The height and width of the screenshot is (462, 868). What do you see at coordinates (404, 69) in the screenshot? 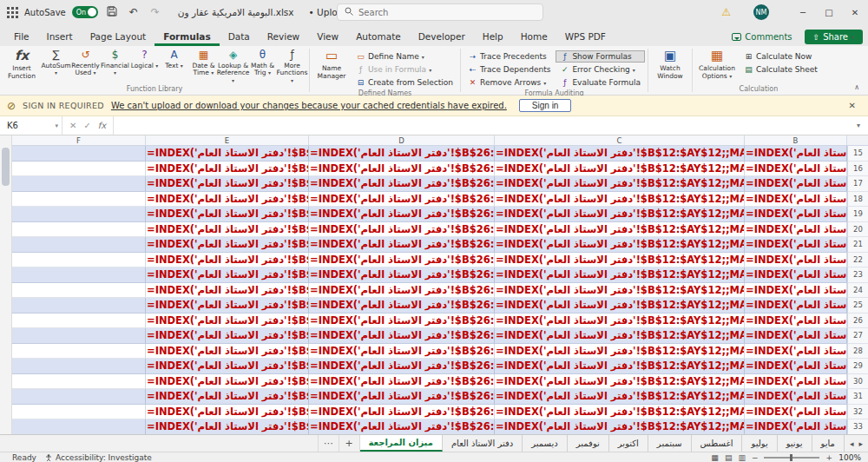
I see `use-in-formula-button: ƒUse in Formula▾` at bounding box center [404, 69].